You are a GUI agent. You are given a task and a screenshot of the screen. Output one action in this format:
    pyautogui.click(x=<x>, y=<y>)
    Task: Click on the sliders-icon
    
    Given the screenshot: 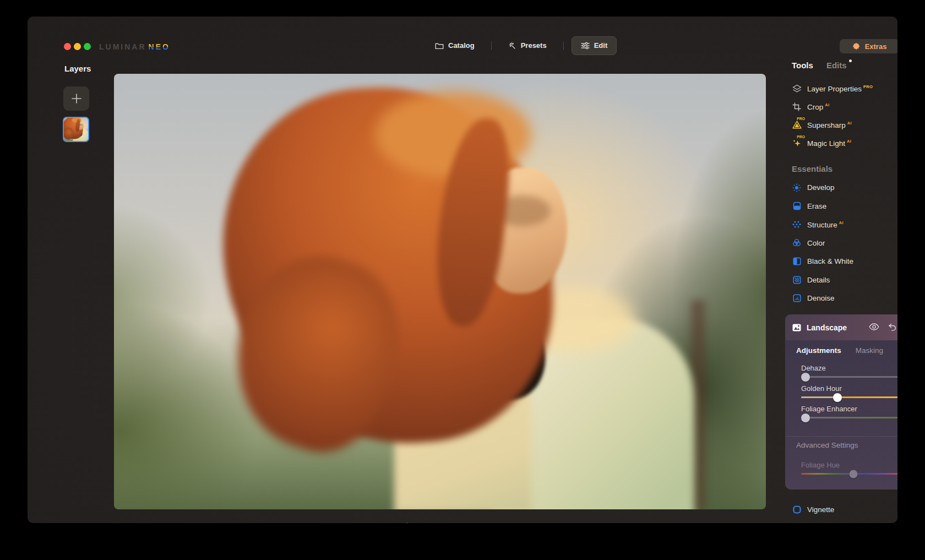 What is the action you would take?
    pyautogui.click(x=585, y=46)
    